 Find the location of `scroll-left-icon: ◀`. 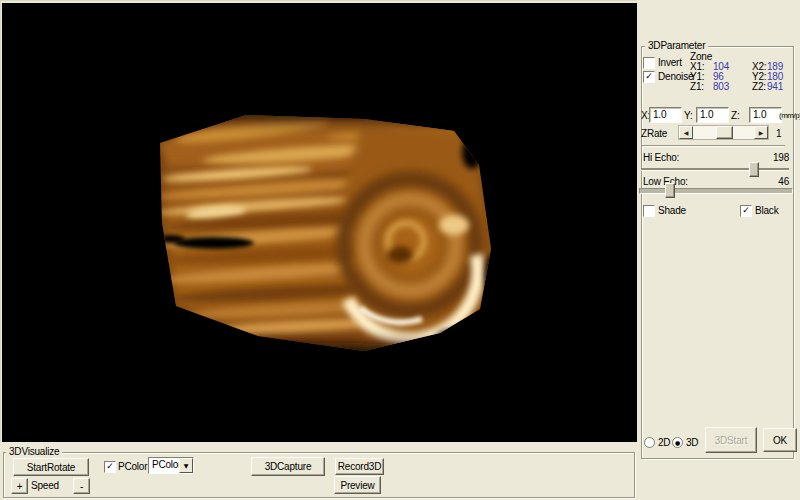

scroll-left-icon: ◀ is located at coordinates (686, 132).